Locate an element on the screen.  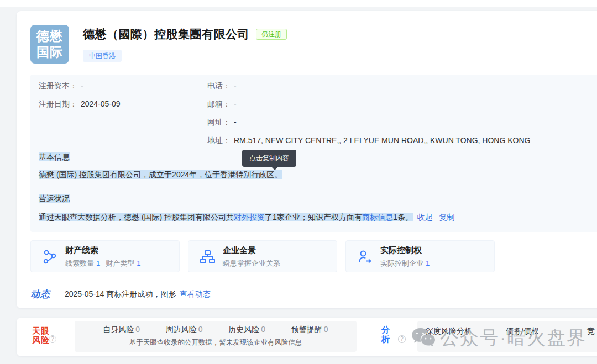
field-label: 邮箱： is located at coordinates (219, 104).